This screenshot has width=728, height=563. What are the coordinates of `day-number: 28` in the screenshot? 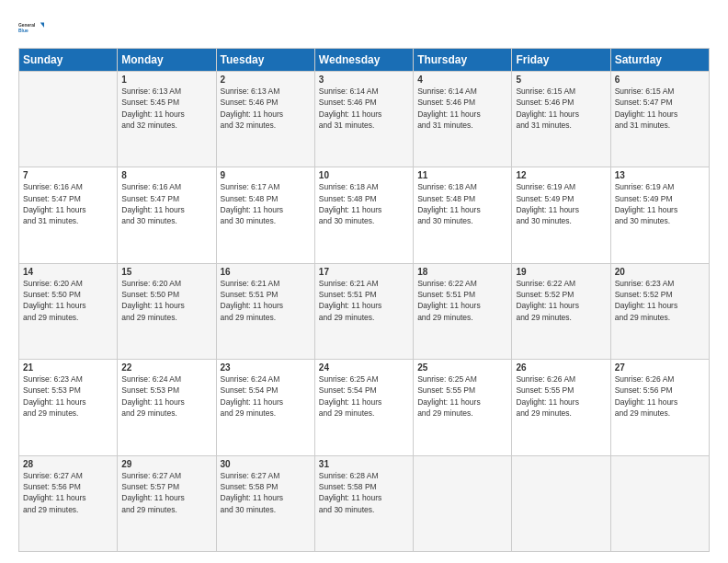 It's located at (68, 464).